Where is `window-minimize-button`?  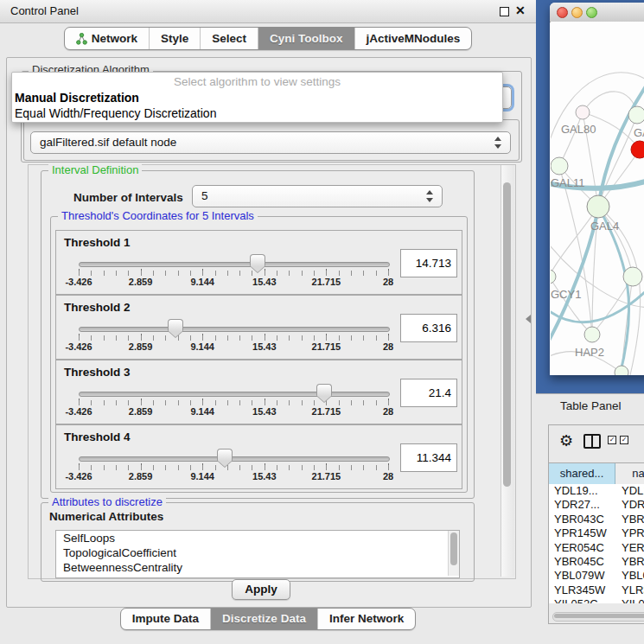 window-minimize-button is located at coordinates (577, 12).